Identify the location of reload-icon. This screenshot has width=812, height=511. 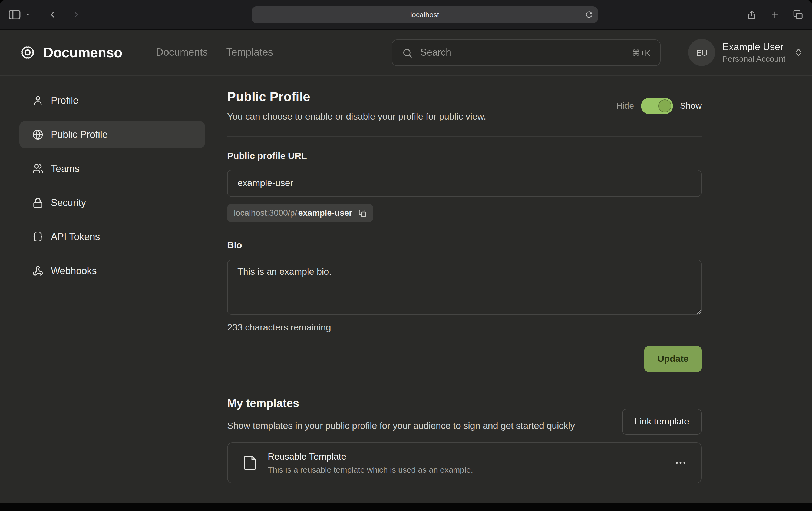
(589, 15).